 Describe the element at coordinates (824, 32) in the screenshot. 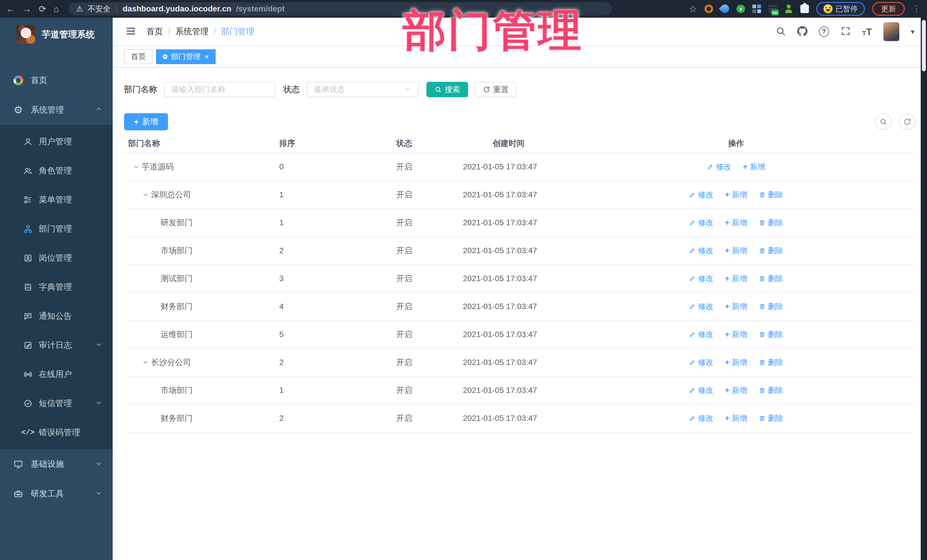

I see `help-icon: ?` at that location.